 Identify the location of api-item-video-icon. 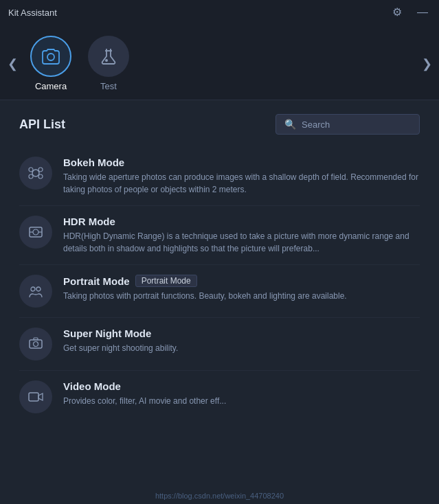
(36, 397).